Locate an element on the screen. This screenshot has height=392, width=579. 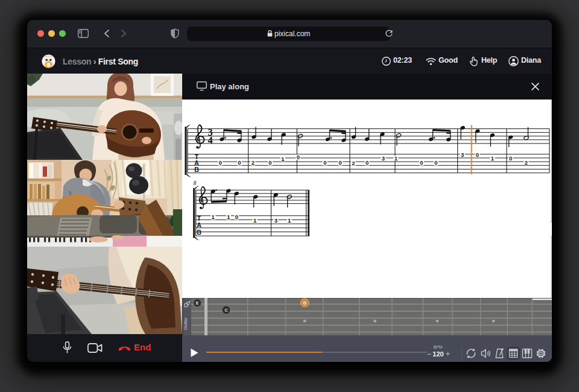
svg-text: C is located at coordinates (226, 310).